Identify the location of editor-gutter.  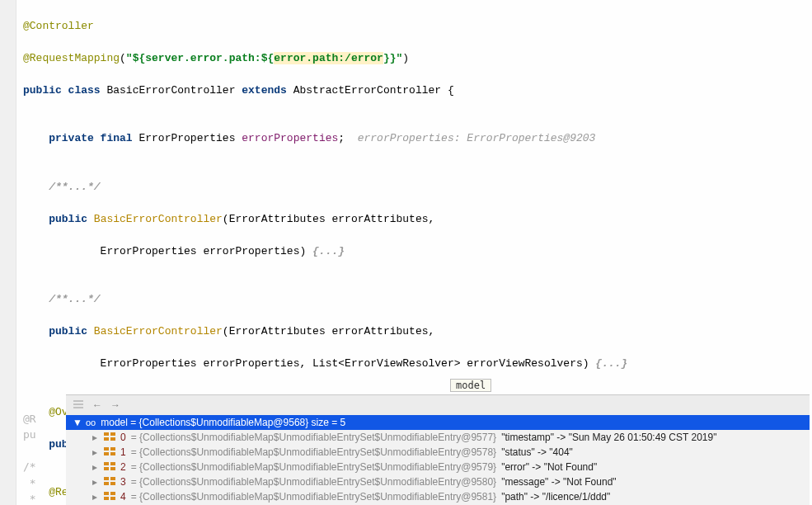
(8, 252).